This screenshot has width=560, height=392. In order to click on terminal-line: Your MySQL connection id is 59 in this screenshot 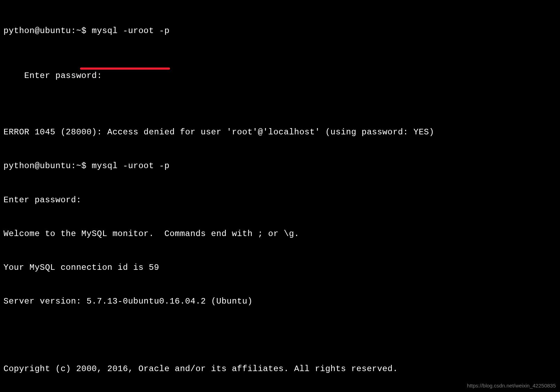, I will do `click(280, 268)`.